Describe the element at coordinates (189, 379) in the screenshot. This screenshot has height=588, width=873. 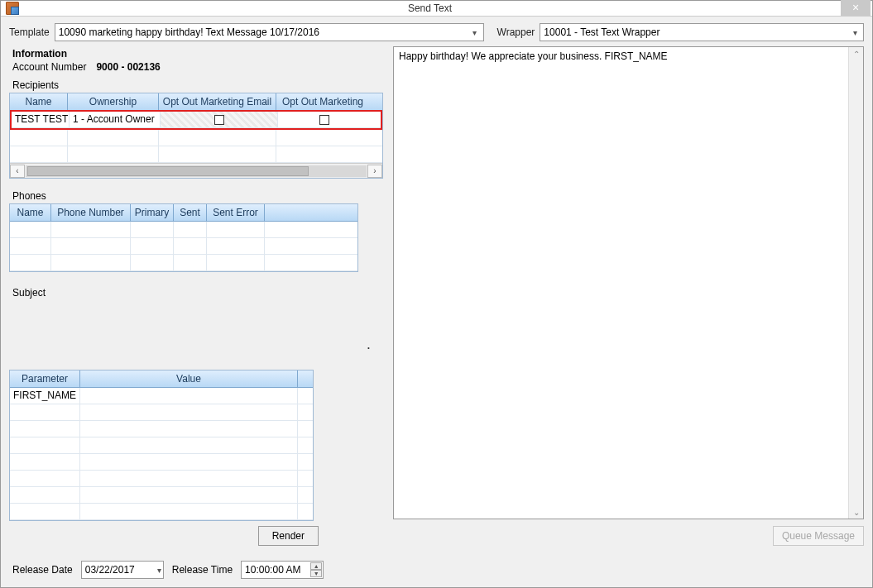
I see `params-col-value: Value` at that location.